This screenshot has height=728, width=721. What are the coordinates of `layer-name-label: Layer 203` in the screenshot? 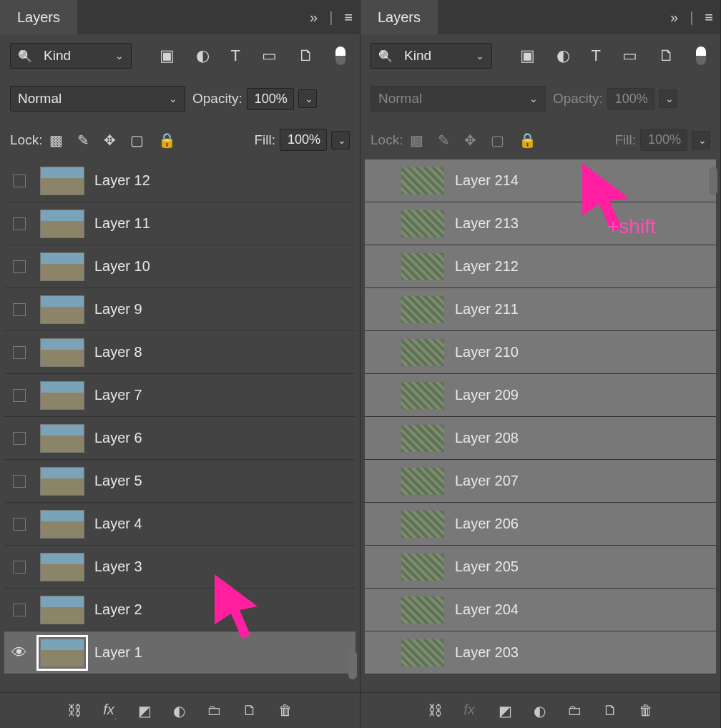 It's located at (486, 652).